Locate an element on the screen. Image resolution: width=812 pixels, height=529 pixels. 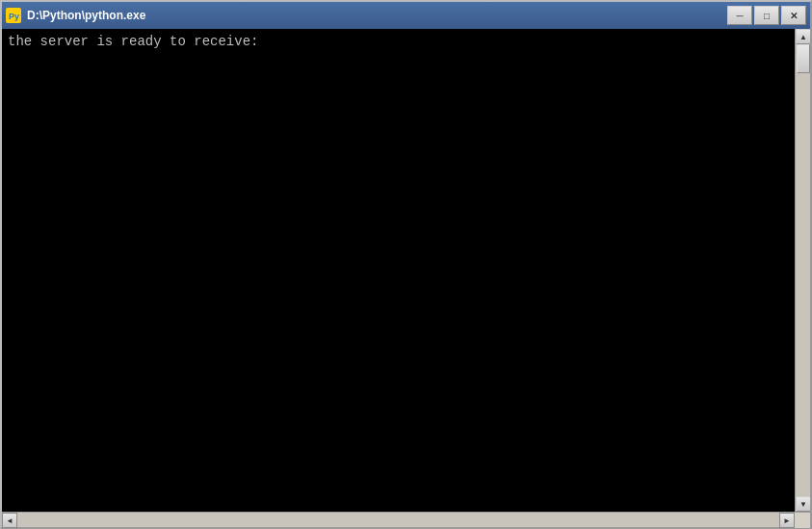
vertical-scrollbar: ▲ ▼ is located at coordinates (802, 270).